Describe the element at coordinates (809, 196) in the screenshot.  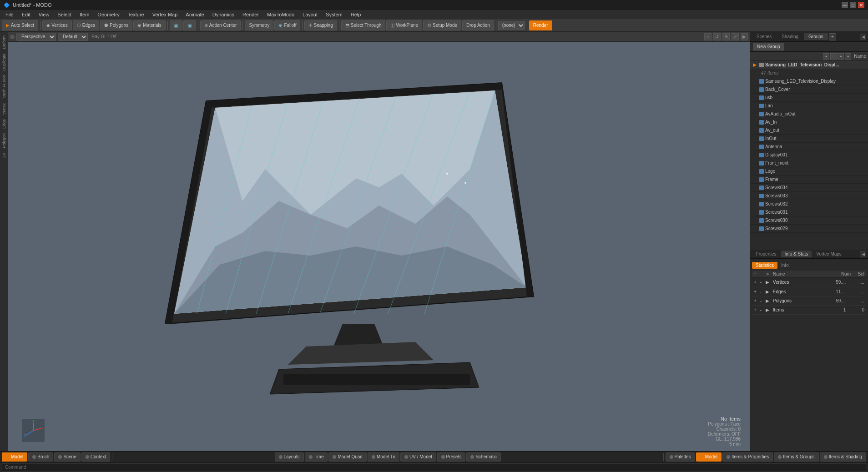
I see `list-item: Screws033` at that location.